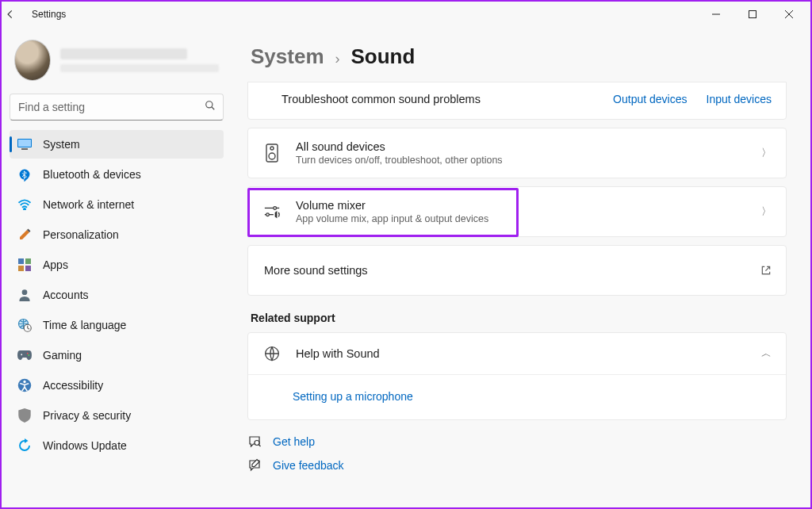  Describe the element at coordinates (517, 270) in the screenshot. I see `more-settings-card: More sound settings` at that location.